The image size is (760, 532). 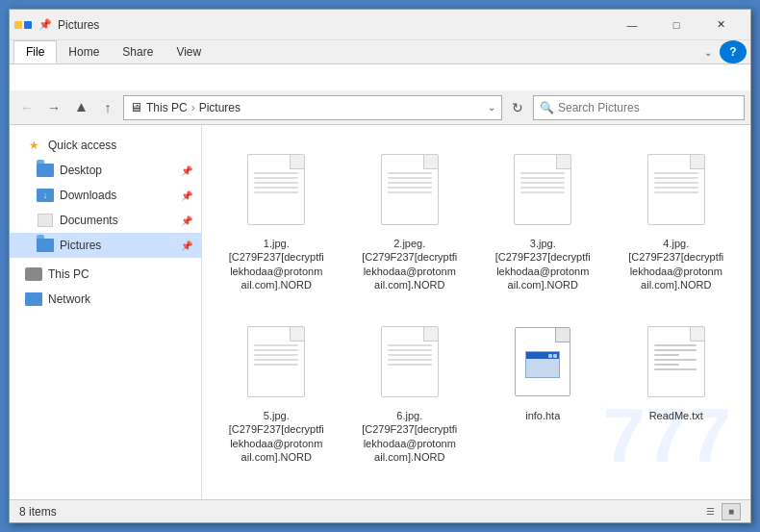 I want to click on icon-dot-blue, so click(x=28, y=25).